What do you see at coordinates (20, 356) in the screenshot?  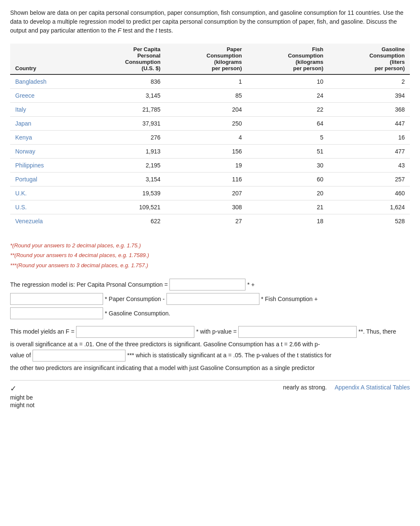 I see `f-pvalue-label: value of` at bounding box center [20, 356].